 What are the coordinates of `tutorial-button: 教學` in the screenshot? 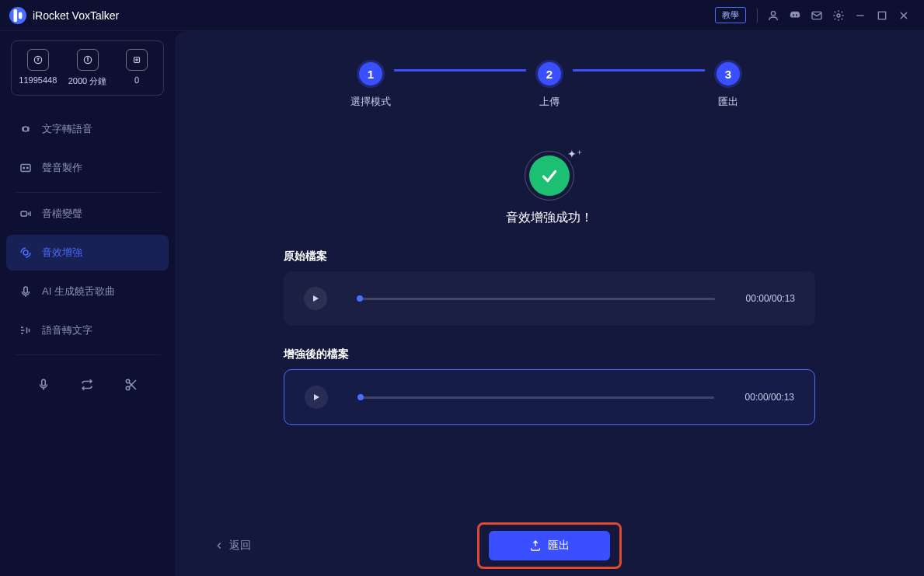 It's located at (730, 16).